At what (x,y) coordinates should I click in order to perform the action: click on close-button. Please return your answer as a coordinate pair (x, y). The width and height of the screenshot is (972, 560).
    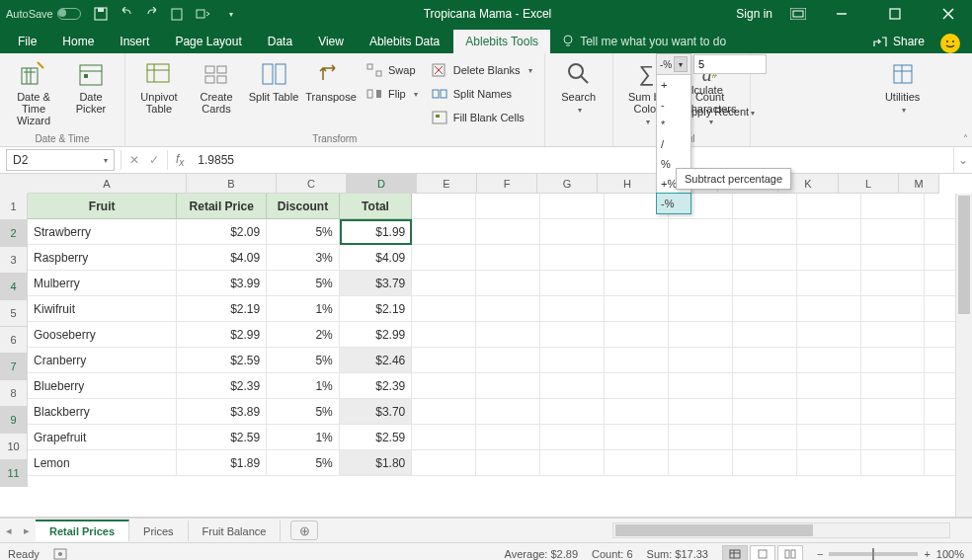
    Looking at the image, I should click on (948, 14).